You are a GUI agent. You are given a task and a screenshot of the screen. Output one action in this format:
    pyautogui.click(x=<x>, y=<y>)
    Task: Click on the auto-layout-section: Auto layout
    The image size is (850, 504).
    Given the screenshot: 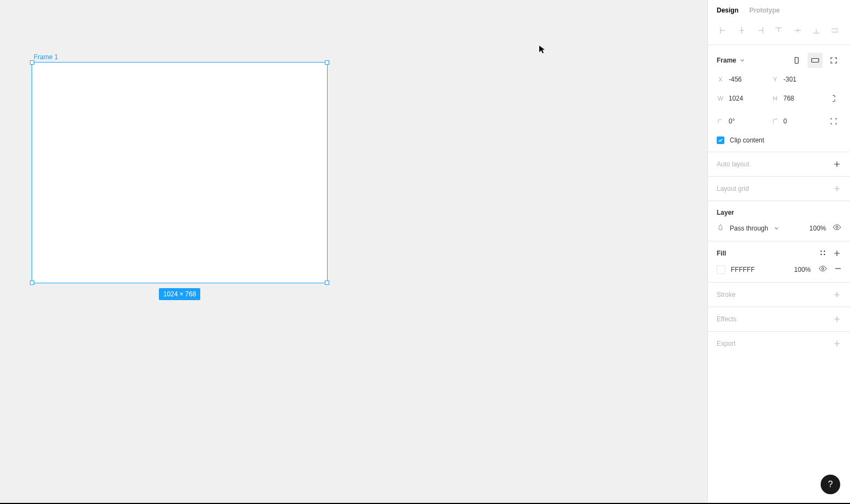 What is the action you would take?
    pyautogui.click(x=779, y=164)
    